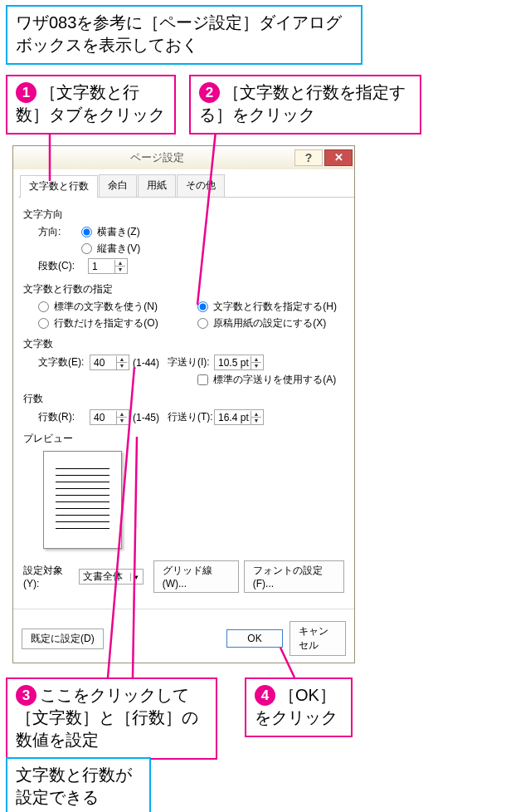 This screenshot has height=812, width=506. What do you see at coordinates (60, 232) in the screenshot?
I see `direction-label: 方向:` at bounding box center [60, 232].